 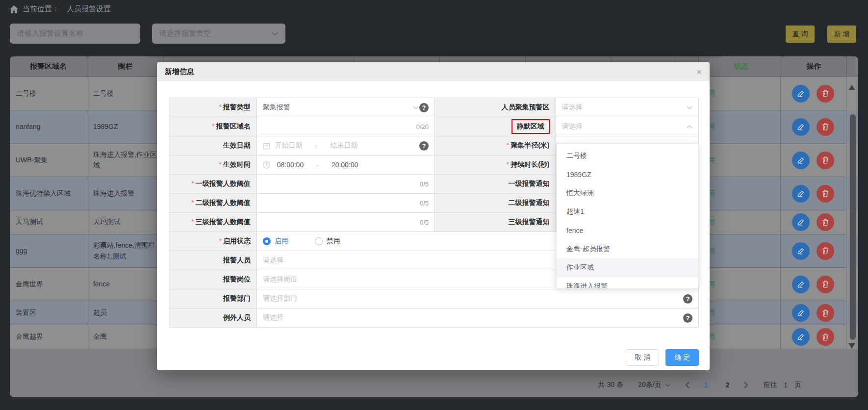 I want to click on radio-selected-icon, so click(x=267, y=241).